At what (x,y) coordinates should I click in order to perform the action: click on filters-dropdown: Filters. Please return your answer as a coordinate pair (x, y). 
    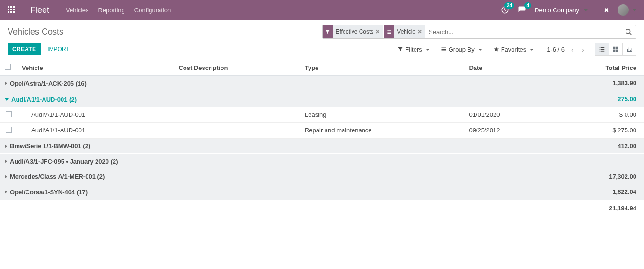
    Looking at the image, I should click on (414, 49).